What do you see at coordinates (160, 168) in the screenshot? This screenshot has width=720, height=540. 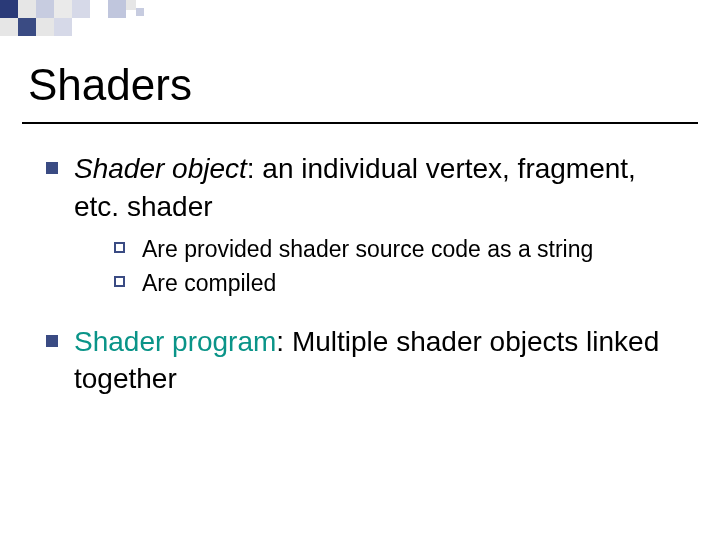 I see `bullet-term: Shader object` at bounding box center [160, 168].